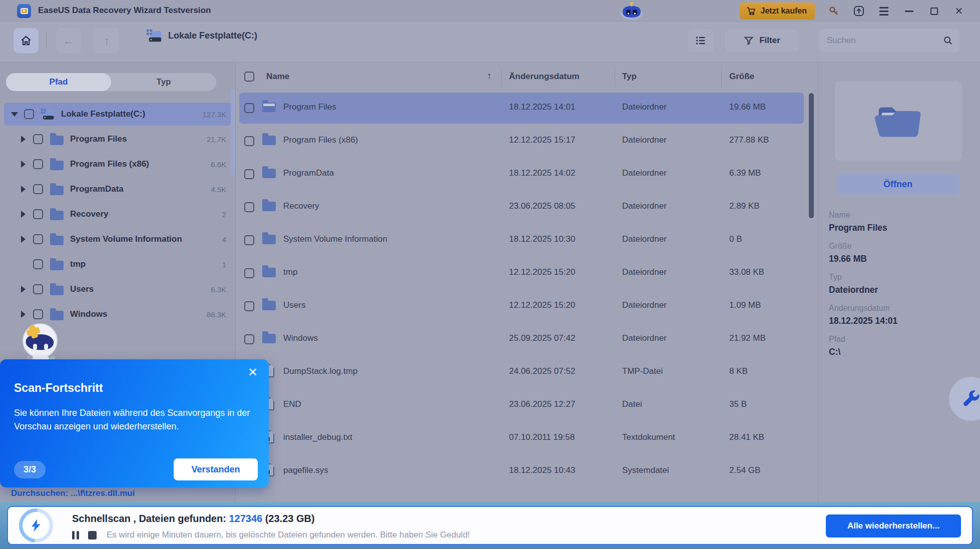  What do you see at coordinates (118, 164) in the screenshot?
I see `tree-item: Program Files (x86) 6.6K` at bounding box center [118, 164].